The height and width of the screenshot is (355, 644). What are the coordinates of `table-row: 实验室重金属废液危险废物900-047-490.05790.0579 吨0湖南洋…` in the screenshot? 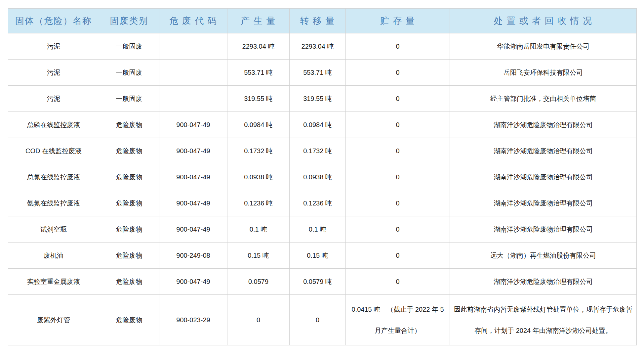 It's located at (323, 282).